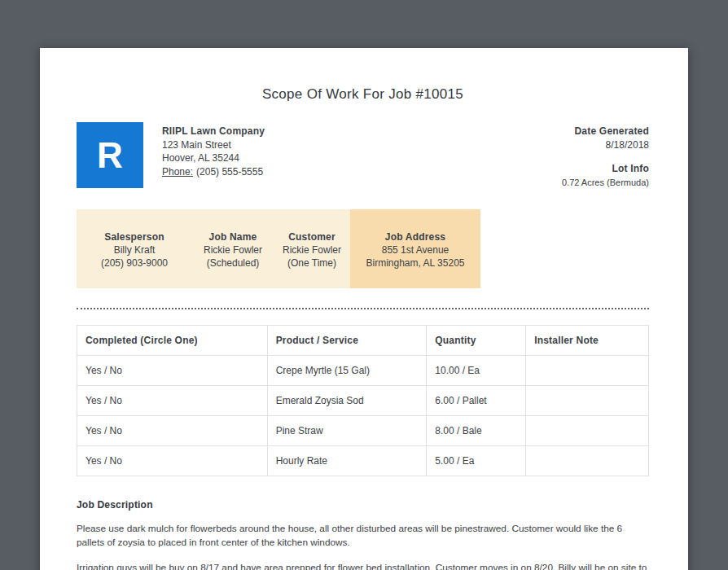 The width and height of the screenshot is (728, 570). Describe the element at coordinates (347, 371) in the screenshot. I see `cell-product: Crepe Myrtle (15 Gal)` at that location.